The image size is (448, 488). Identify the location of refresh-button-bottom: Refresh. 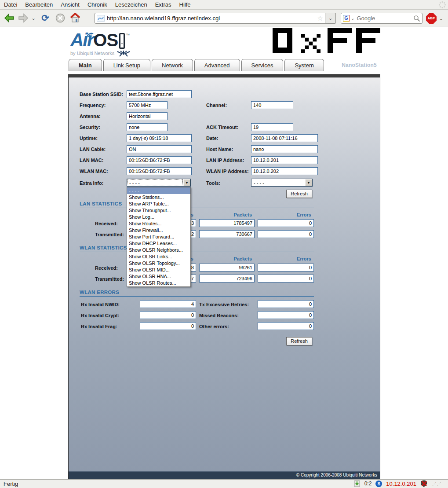
(299, 341).